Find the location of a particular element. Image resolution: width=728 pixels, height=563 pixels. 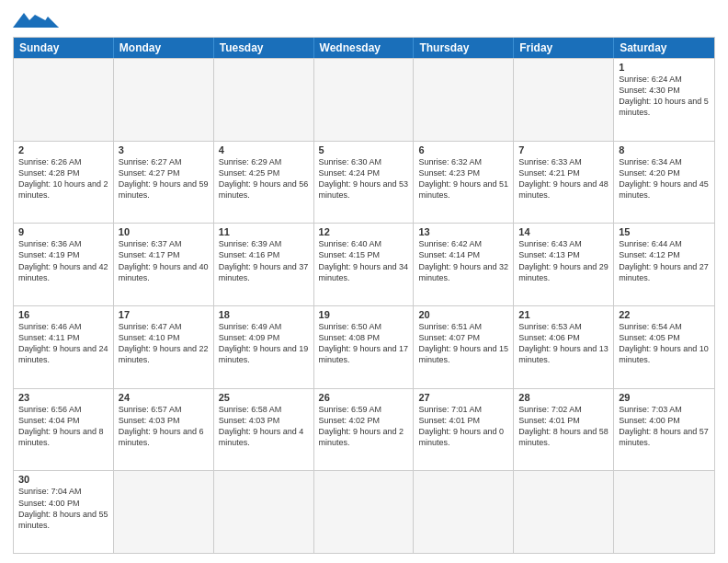

calendar-cell: 16Sunrise: 6:46 AM Sunset: 4:11 PM Dayli… is located at coordinates (64, 348).